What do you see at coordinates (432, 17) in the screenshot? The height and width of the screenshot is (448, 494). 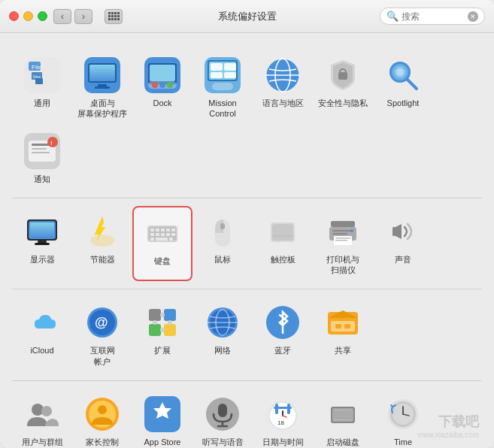 I see `search-box: 🔍 ✕` at bounding box center [432, 17].